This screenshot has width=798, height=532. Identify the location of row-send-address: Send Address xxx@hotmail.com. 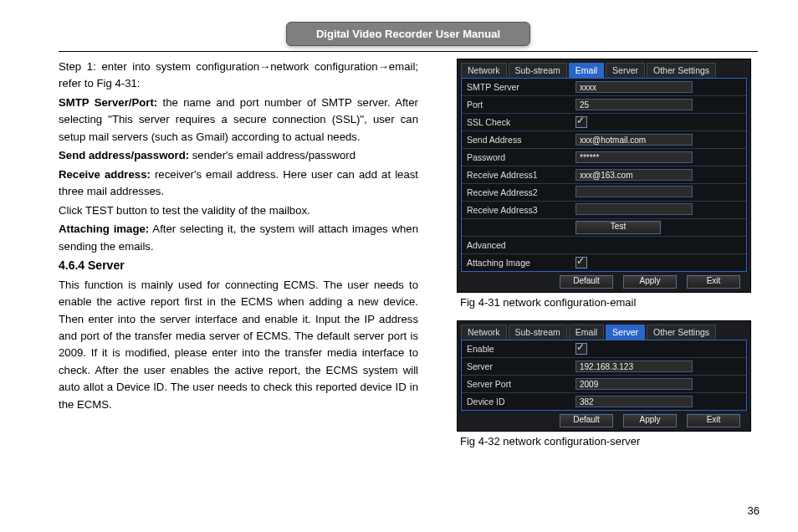
(604, 139).